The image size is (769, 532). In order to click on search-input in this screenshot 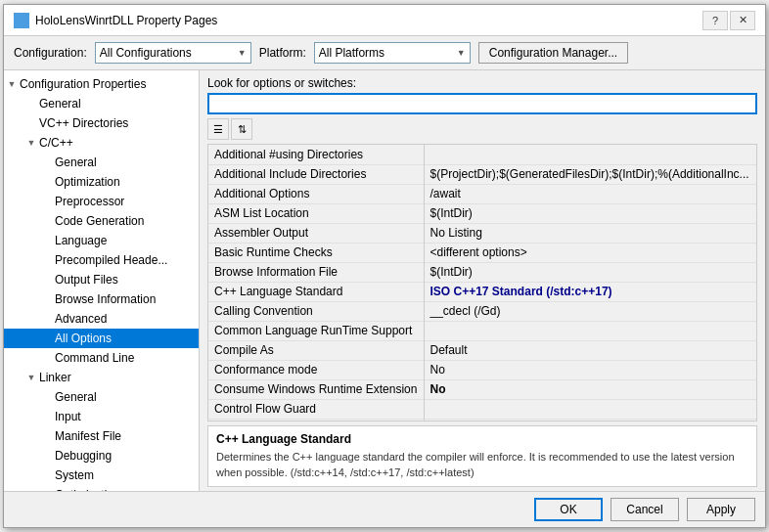, I will do `click(482, 104)`.